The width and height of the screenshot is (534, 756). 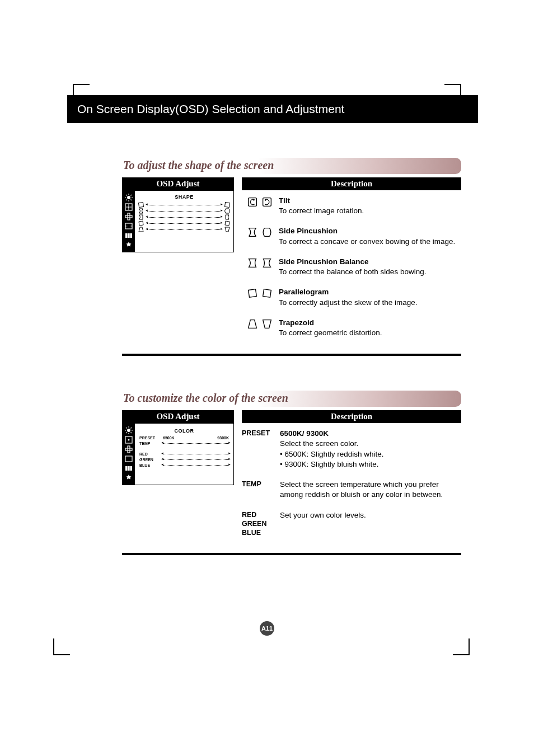 I want to click on color-item: PRESET 6500K/ 9300KSelect the screen col…, so click(x=352, y=449).